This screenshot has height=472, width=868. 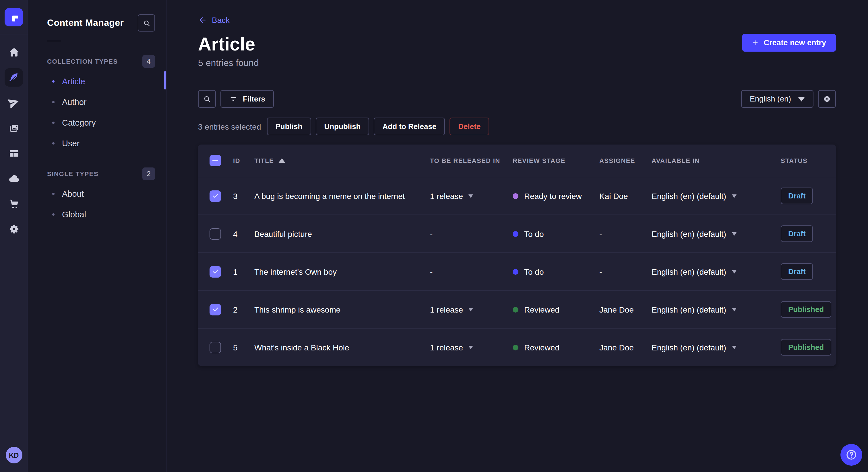 I want to click on delete-button: Delete, so click(x=469, y=127).